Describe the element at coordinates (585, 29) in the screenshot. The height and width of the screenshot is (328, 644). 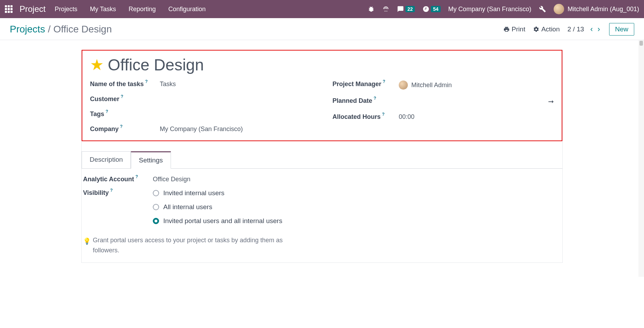
I see `pager: 2 / 13 ‹ ›` at that location.